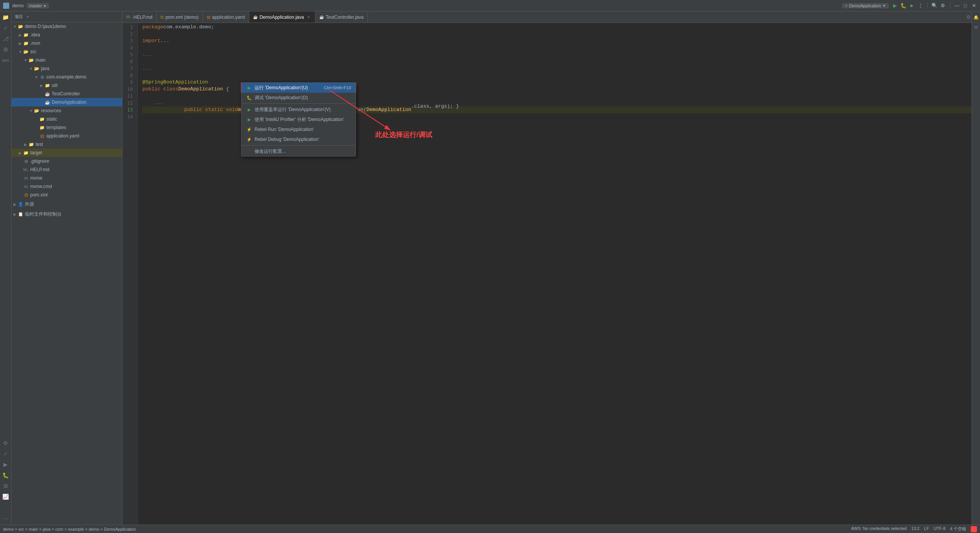  Describe the element at coordinates (67, 85) in the screenshot. I see `tree-item-util: ▶ 📁 util` at that location.